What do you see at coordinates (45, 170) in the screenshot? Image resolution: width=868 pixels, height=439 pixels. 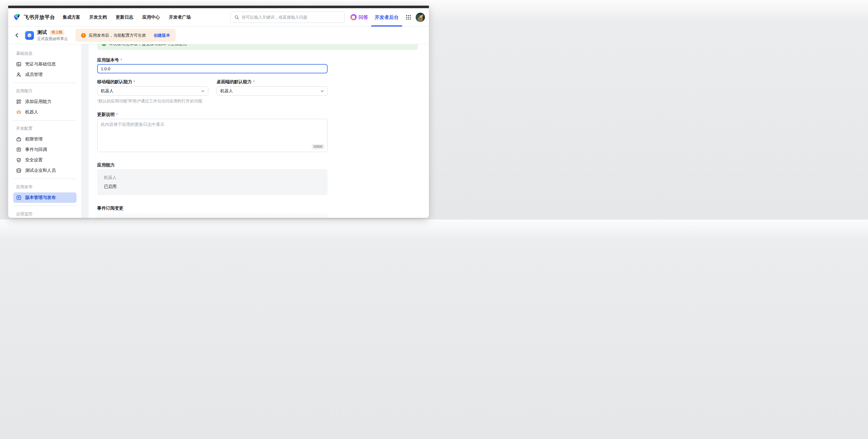 I see `sidebar-item-test-org: 测试企业和人员` at bounding box center [45, 170].